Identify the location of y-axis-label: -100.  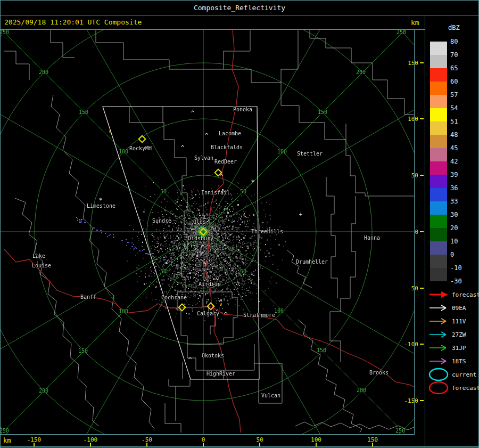
(412, 344).